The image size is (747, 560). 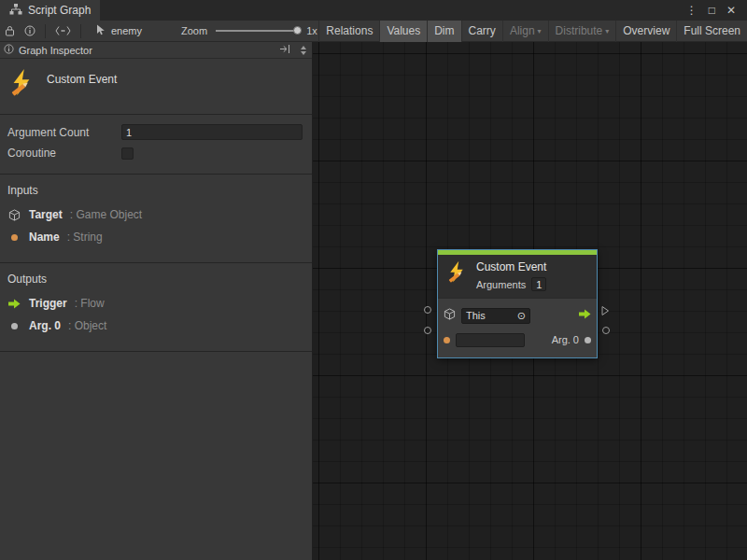 I want to click on input-name-row: Name : String, so click(x=156, y=237).